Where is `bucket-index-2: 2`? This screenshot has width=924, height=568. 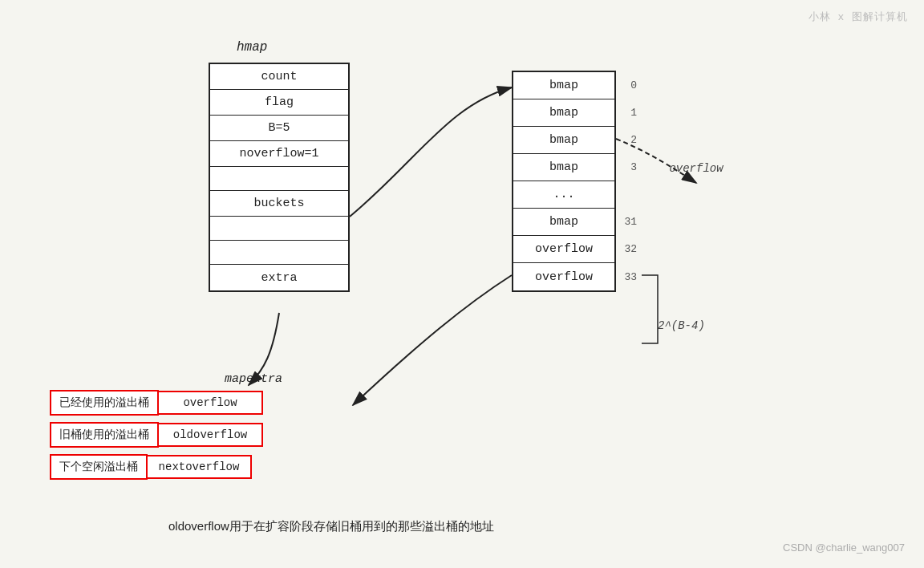
bucket-index-2: 2 is located at coordinates (634, 140).